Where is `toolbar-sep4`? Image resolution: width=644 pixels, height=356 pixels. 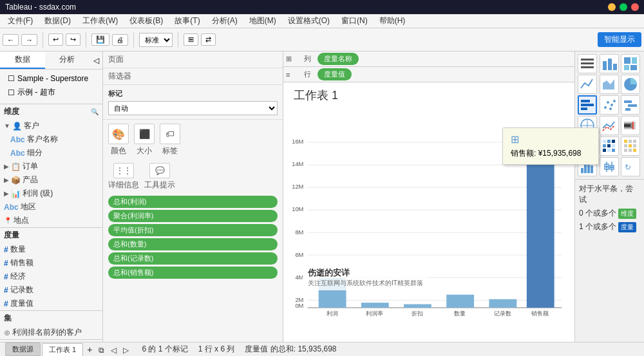 toolbar-sep4 is located at coordinates (178, 40).